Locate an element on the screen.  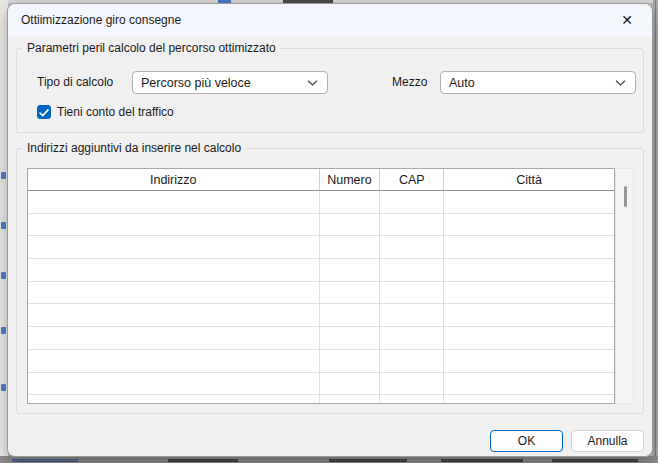
check-icon is located at coordinates (44, 112).